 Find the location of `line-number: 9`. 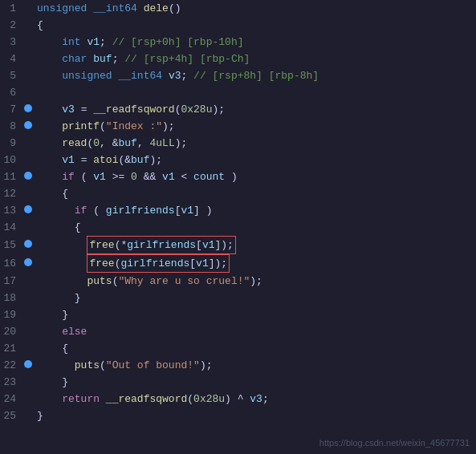

line-number: 9 is located at coordinates (11, 143).